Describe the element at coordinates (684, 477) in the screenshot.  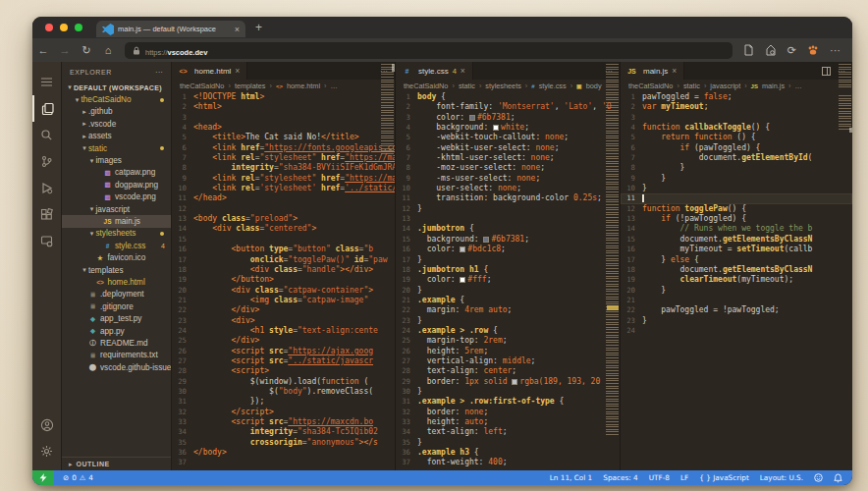
I see `status-item-lf: LF` at that location.